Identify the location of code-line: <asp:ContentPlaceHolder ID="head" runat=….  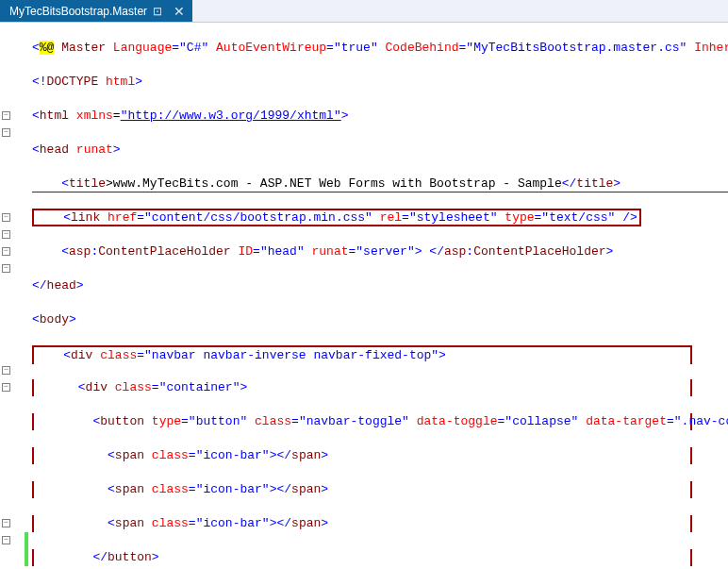
(380, 252).